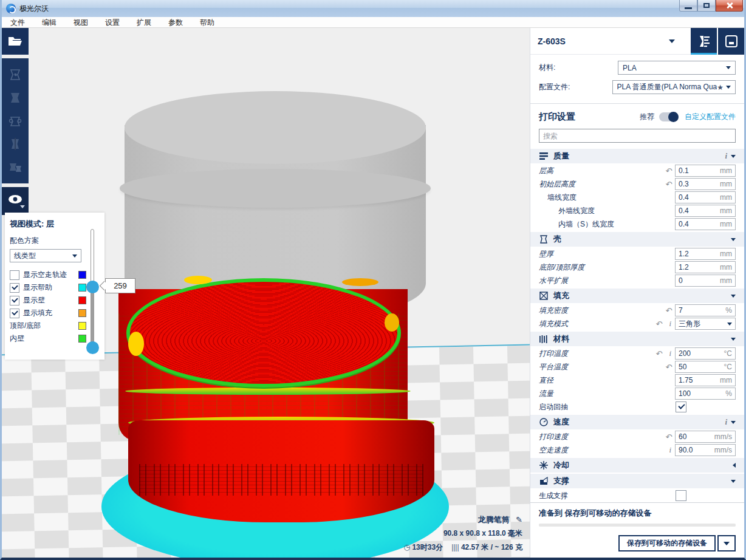 The image size is (746, 560). Describe the element at coordinates (637, 156) in the screenshot. I see `section-quality: 质量 i` at that location.